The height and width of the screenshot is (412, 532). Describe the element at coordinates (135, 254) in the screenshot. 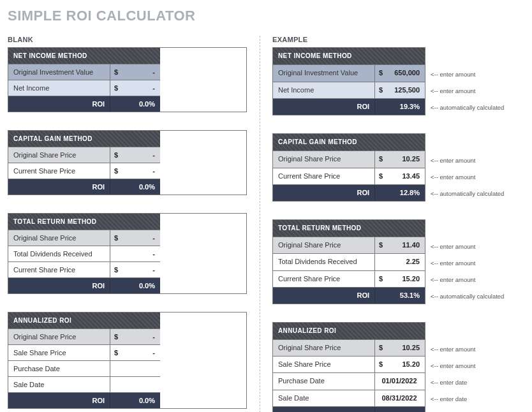

I see `value: -` at that location.